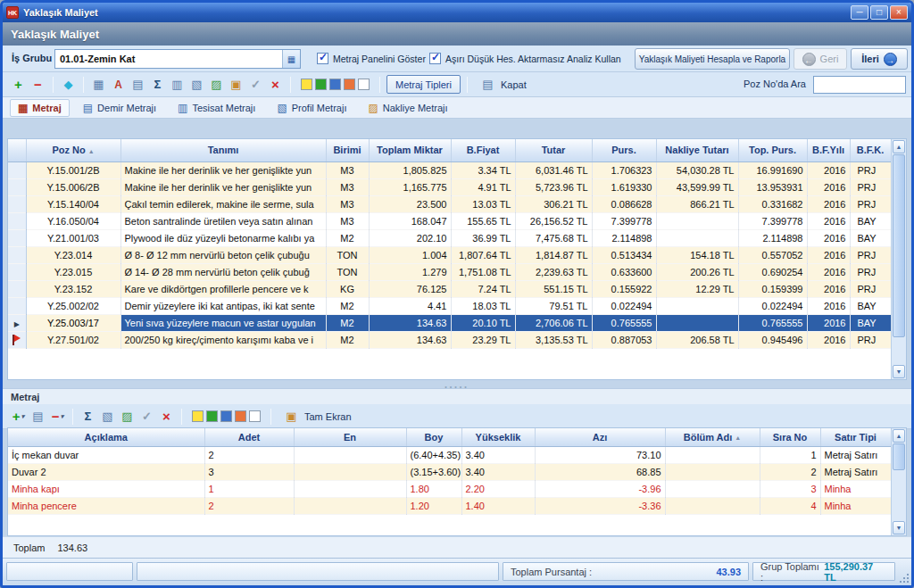  I want to click on table-row: Y.15.006/2BMakine ile her derinlik ve he…, so click(450, 187).